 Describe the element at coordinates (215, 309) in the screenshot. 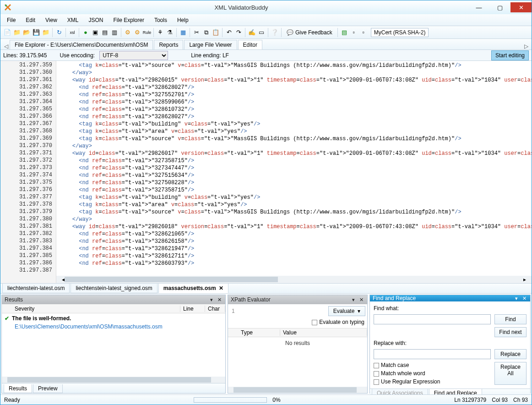

I see `col-char: Char` at that location.